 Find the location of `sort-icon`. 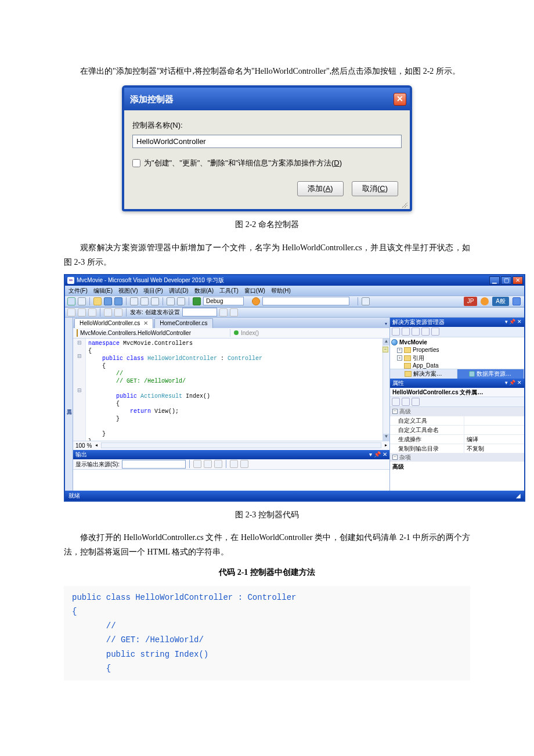

sort-icon is located at coordinates (406, 402).